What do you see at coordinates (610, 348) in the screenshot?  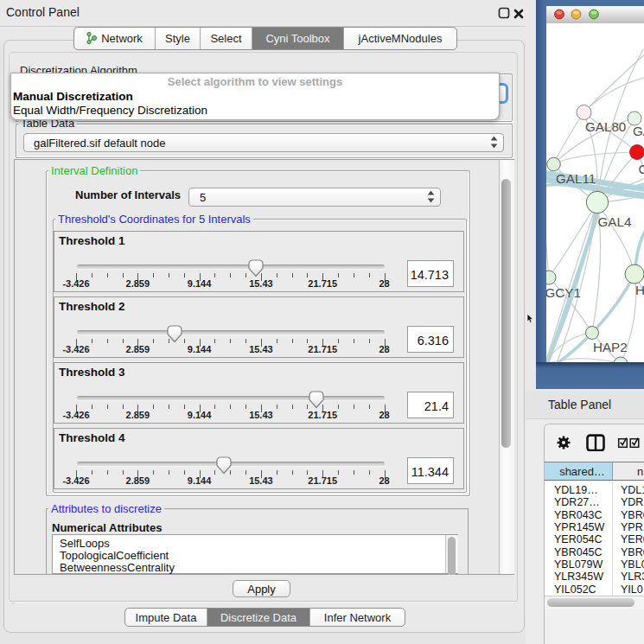 I see `svg-text: HAP2` at bounding box center [610, 348].